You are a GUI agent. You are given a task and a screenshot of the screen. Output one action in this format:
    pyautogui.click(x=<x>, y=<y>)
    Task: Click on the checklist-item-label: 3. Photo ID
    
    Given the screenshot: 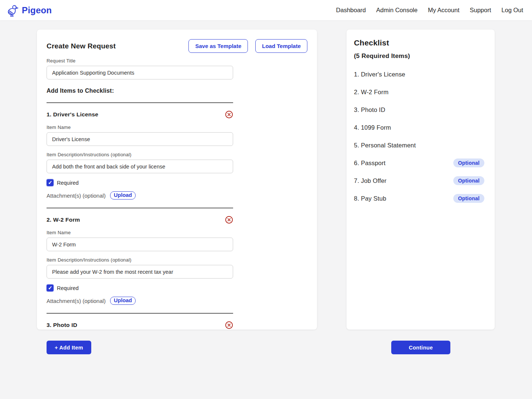 What is the action you would take?
    pyautogui.click(x=369, y=110)
    